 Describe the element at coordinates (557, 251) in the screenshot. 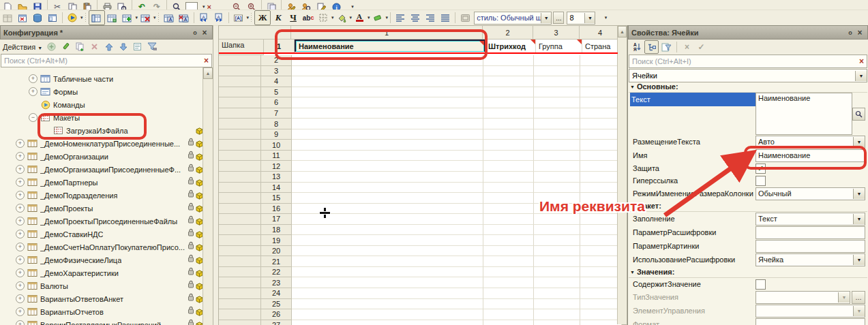

I see `cell-r20c3` at that location.